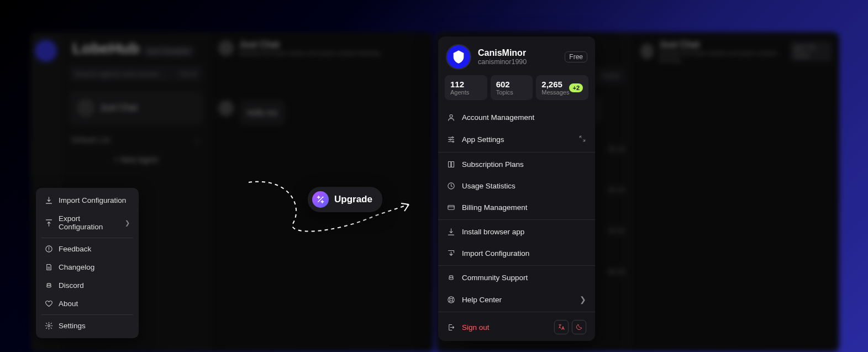  What do you see at coordinates (71, 285) in the screenshot?
I see `menu-item-label: Discord` at bounding box center [71, 285].